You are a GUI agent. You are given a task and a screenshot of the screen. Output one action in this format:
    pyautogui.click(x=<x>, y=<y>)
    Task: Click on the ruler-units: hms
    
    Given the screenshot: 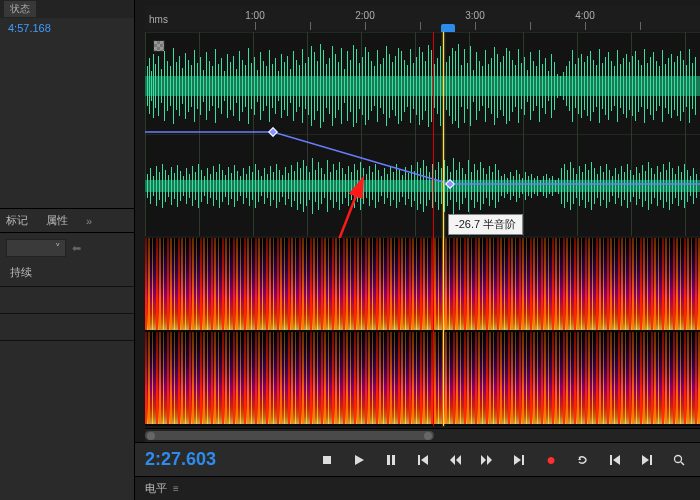 What is the action you would take?
    pyautogui.click(x=158, y=20)
    